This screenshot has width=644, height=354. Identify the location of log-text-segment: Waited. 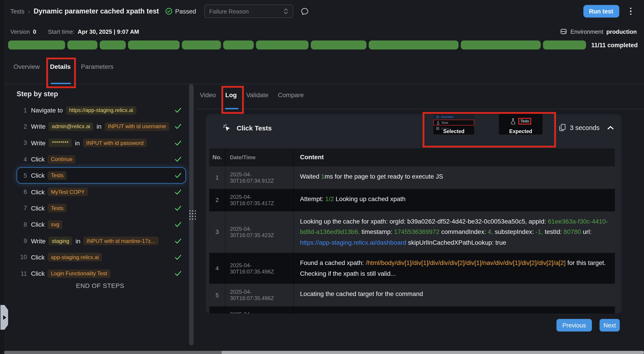
(310, 176).